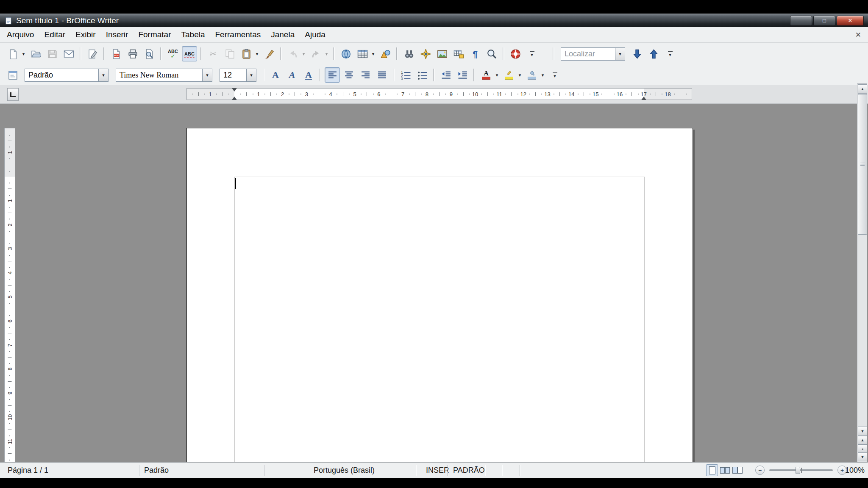  Describe the element at coordinates (346, 54) in the screenshot. I see `hyperlink-button` at that location.